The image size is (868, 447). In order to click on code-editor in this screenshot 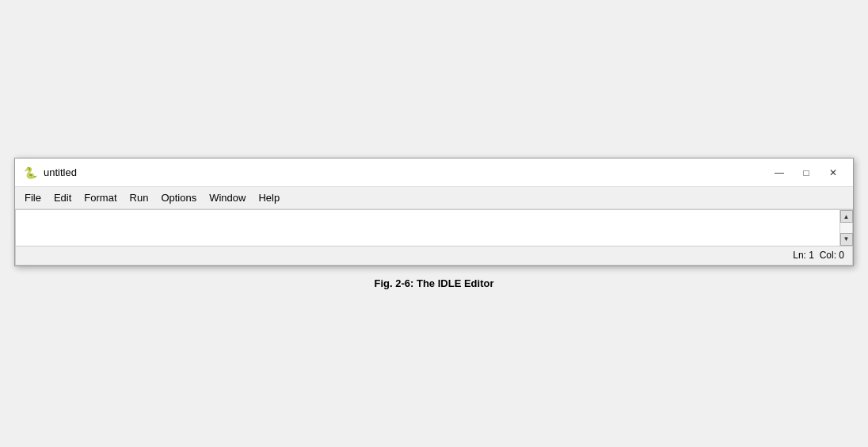, I will do `click(428, 227)`.